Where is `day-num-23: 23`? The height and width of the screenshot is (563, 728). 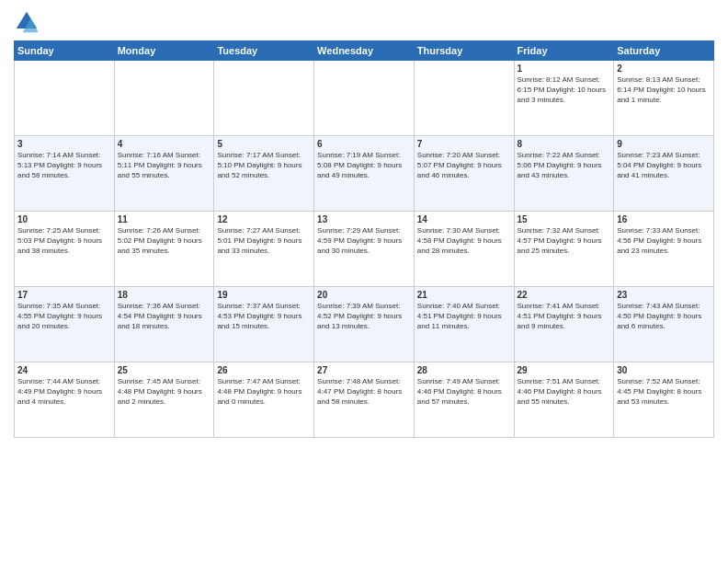 day-num-23: 23 is located at coordinates (664, 294).